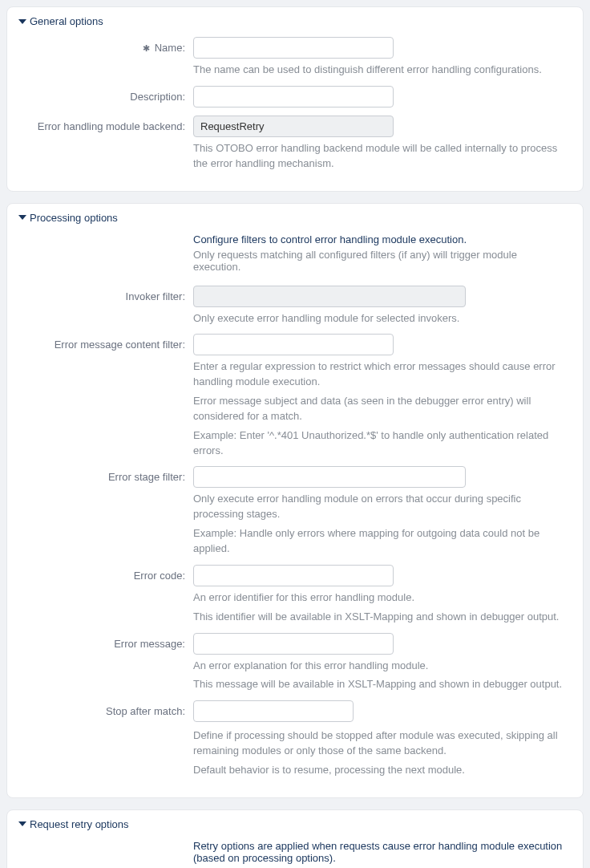  Describe the element at coordinates (295, 21) in the screenshot. I see `general-options-header: General options` at that location.